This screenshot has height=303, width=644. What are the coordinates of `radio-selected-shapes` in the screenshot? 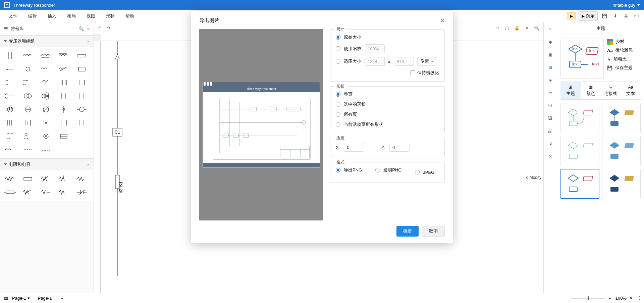 It's located at (338, 104).